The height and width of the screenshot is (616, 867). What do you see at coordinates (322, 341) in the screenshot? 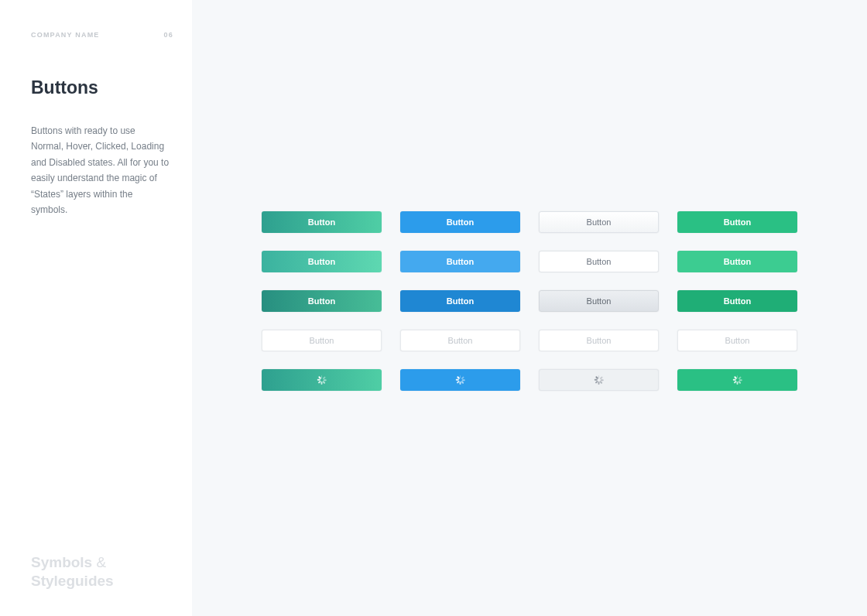
I see `button-teal-disabled: Button` at bounding box center [322, 341].